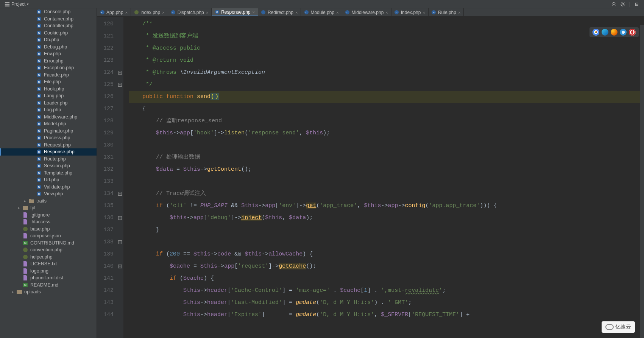  I want to click on tree-folder: ▸traits, so click(48, 201).